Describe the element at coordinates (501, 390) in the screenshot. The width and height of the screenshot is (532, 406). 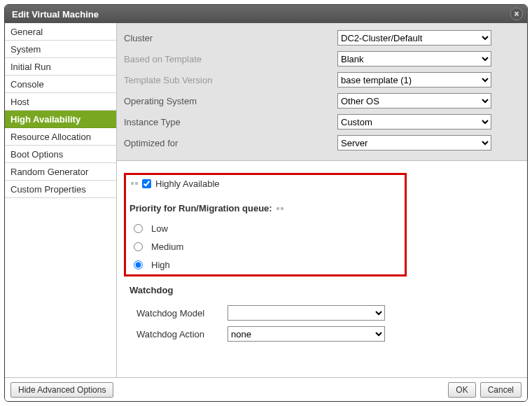
I see `cancel-button: Cancel` at that location.